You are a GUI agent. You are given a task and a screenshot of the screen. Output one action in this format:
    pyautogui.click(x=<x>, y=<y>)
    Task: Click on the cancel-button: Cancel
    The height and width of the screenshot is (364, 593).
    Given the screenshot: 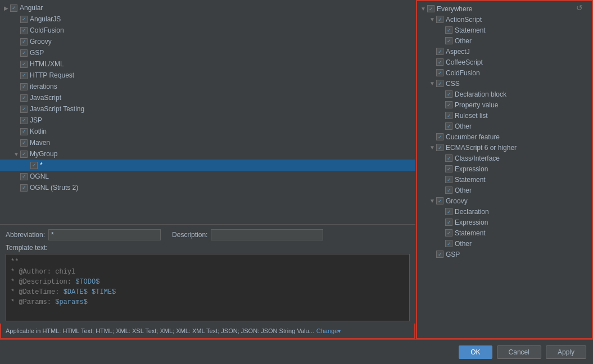 What is the action you would take?
    pyautogui.click(x=519, y=352)
    